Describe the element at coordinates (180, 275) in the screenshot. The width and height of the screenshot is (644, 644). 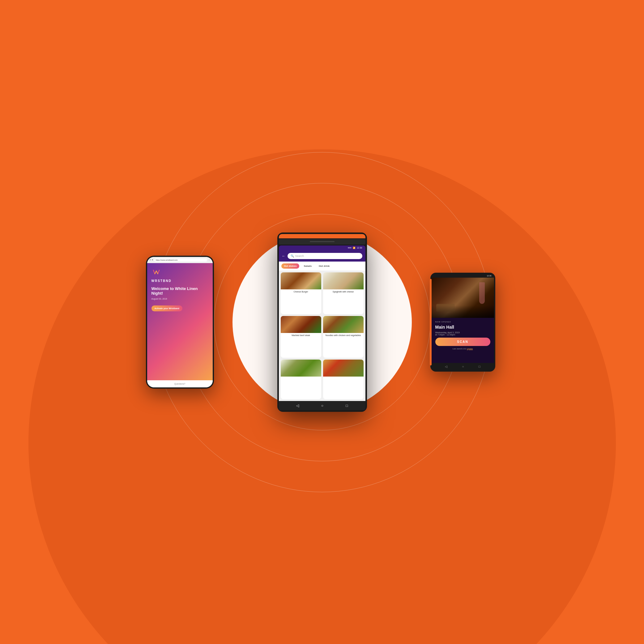
I see `wrstbnd-logo: WRSTBND` at that location.